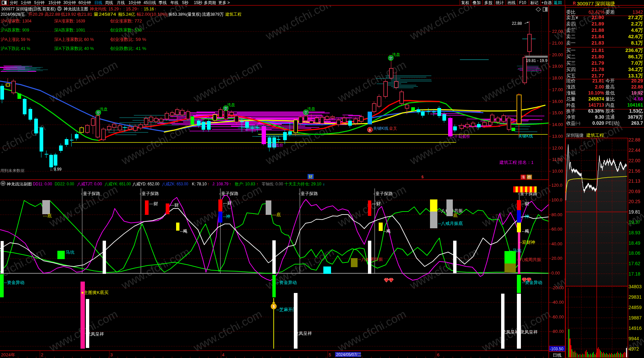 The height and width of the screenshot is (358, 644). What do you see at coordinates (381, 128) in the screenshot?
I see `svg-text: 关键K线` at bounding box center [381, 128].